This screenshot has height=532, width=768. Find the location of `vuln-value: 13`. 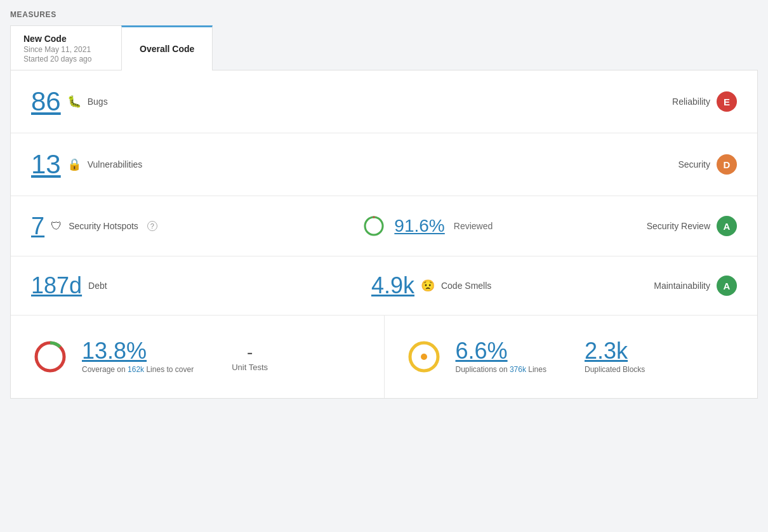

vuln-value: 13 is located at coordinates (46, 164).